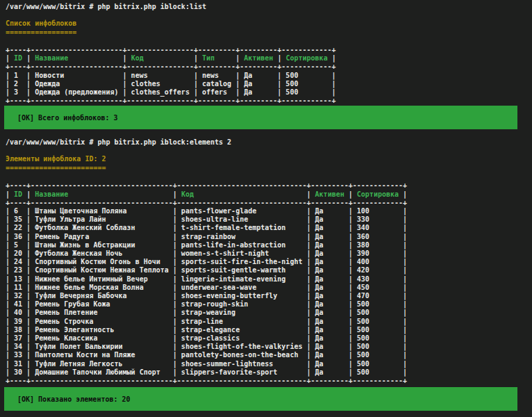  I want to click on iblock-list-table: +----+----------------------+-----------…, so click(269, 75).